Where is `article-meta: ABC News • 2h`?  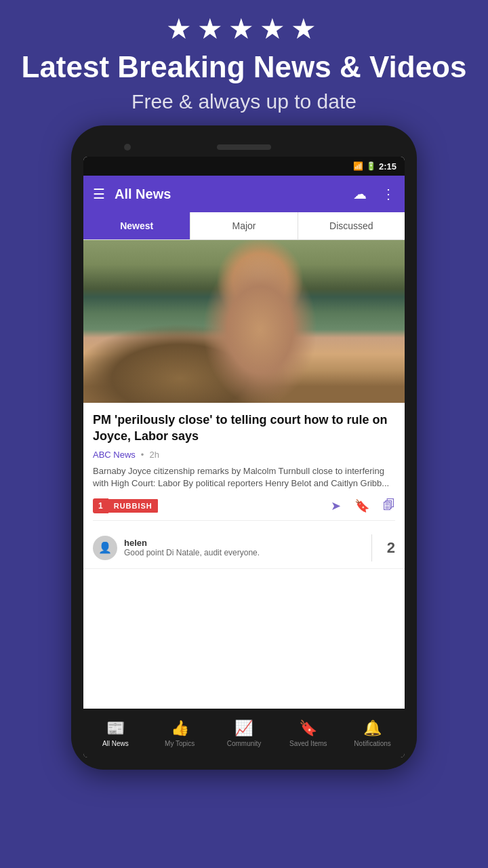
article-meta: ABC News • 2h is located at coordinates (244, 454).